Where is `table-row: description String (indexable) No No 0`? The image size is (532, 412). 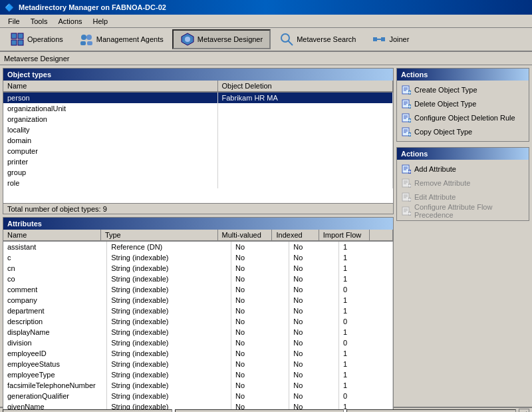
table-row: description String (indexable) No No 0 is located at coordinates (198, 321).